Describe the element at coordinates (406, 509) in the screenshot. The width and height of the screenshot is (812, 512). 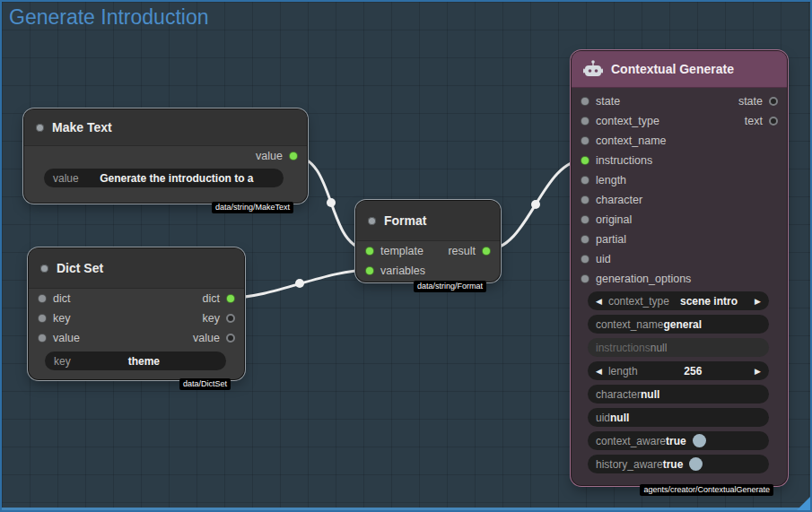
I see `window-bottom-edge` at that location.